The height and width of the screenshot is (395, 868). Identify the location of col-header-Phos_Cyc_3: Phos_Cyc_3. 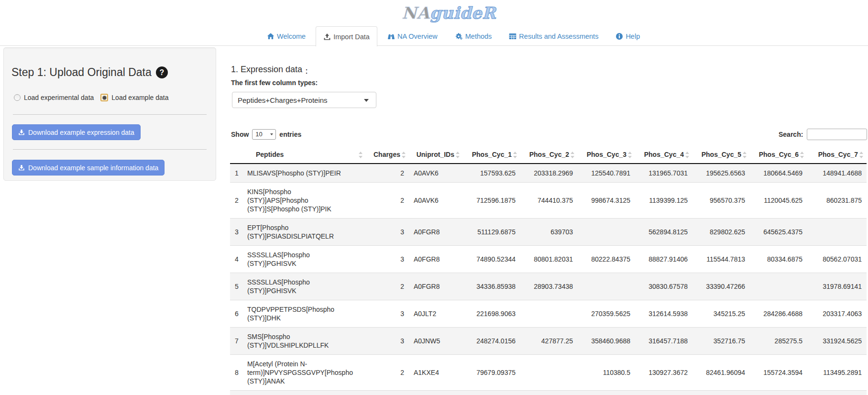
(606, 155).